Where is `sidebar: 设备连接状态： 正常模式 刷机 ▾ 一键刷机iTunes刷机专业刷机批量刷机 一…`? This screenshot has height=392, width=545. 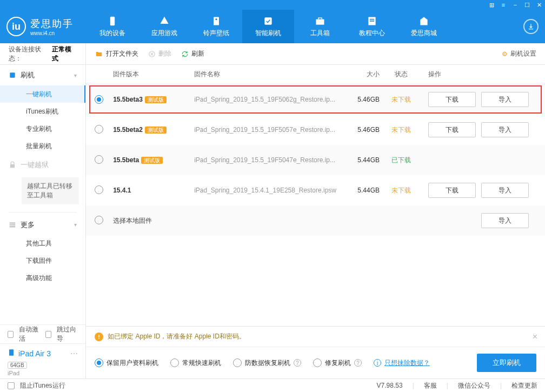
sidebar: 设备连接状态： 正常模式 刷机 ▾ 一键刷机iTunes刷机专业刷机批量刷机 一… is located at coordinates (43, 211).